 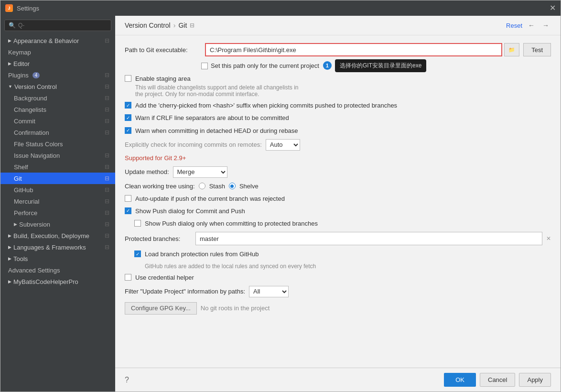 I want to click on supported-text: Supported for Git 2.9+, so click(x=338, y=158).